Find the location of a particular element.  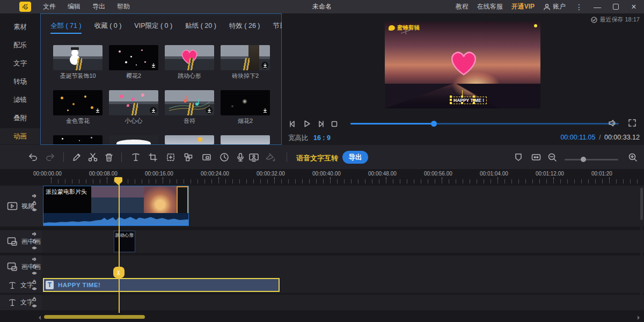

track-pip1-header: 画中画 is located at coordinates (21, 241).